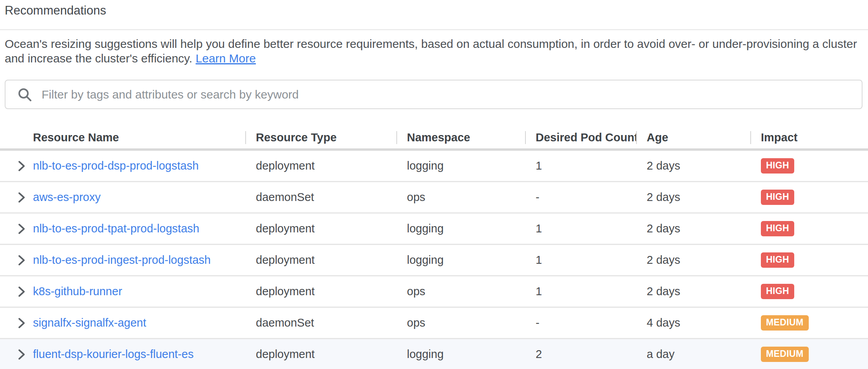 This screenshot has height=369, width=868. Describe the element at coordinates (67, 197) in the screenshot. I see `resource-name-link: aws-es-proxy` at that location.